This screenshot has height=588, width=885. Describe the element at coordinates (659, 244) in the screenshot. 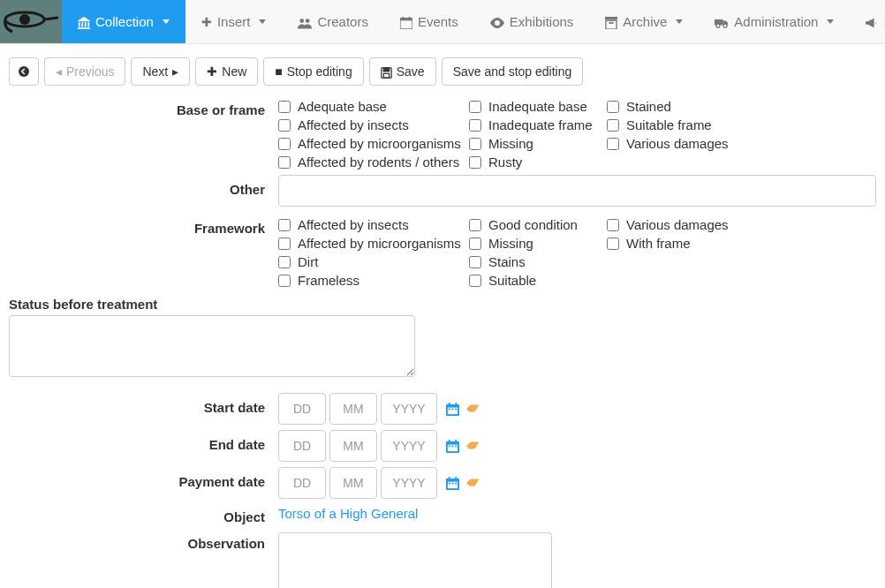

I see `checkbox-label: With frame` at that location.